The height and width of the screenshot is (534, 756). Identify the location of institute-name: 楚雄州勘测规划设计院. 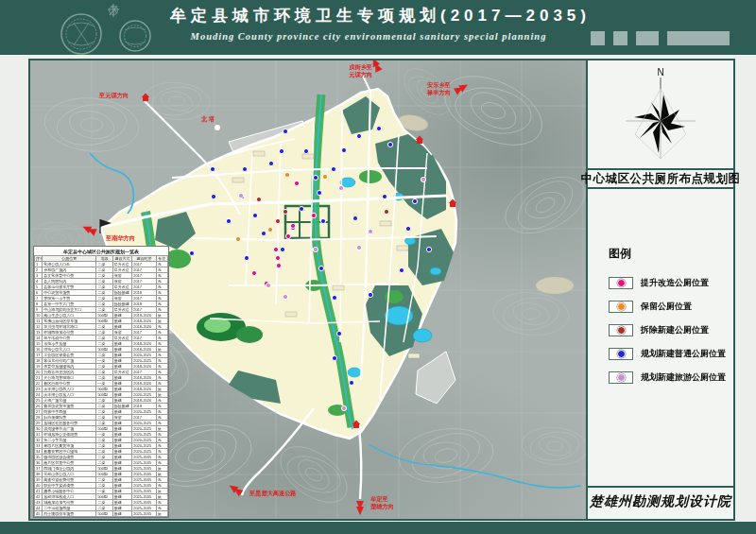
(661, 502).